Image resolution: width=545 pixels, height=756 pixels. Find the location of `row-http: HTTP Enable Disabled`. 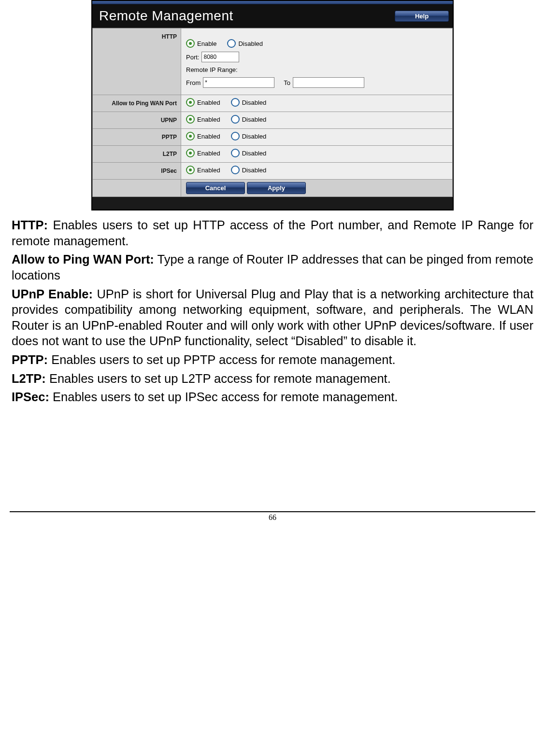

row-http: HTTP Enable Disabled is located at coordinates (272, 62).